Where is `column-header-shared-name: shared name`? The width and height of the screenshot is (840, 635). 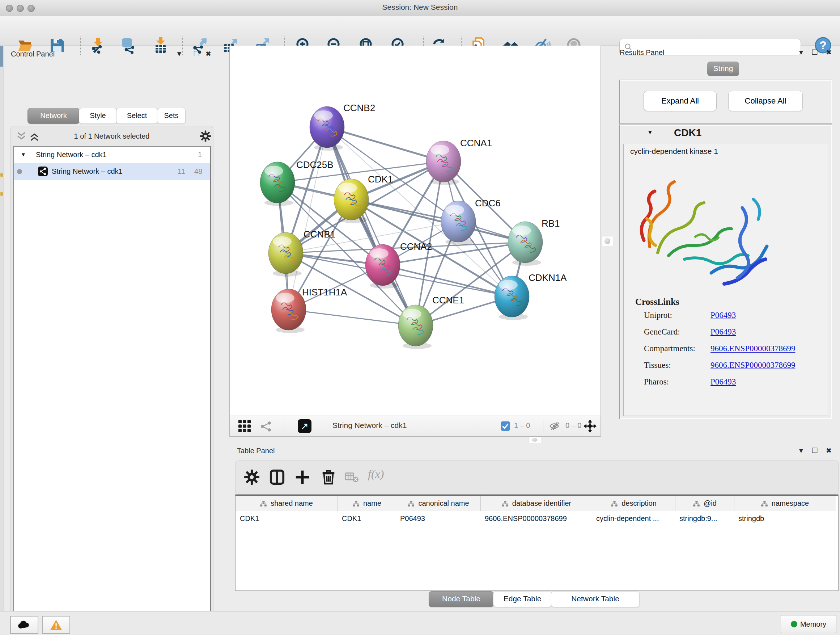
column-header-shared-name: shared name is located at coordinates (286, 503).